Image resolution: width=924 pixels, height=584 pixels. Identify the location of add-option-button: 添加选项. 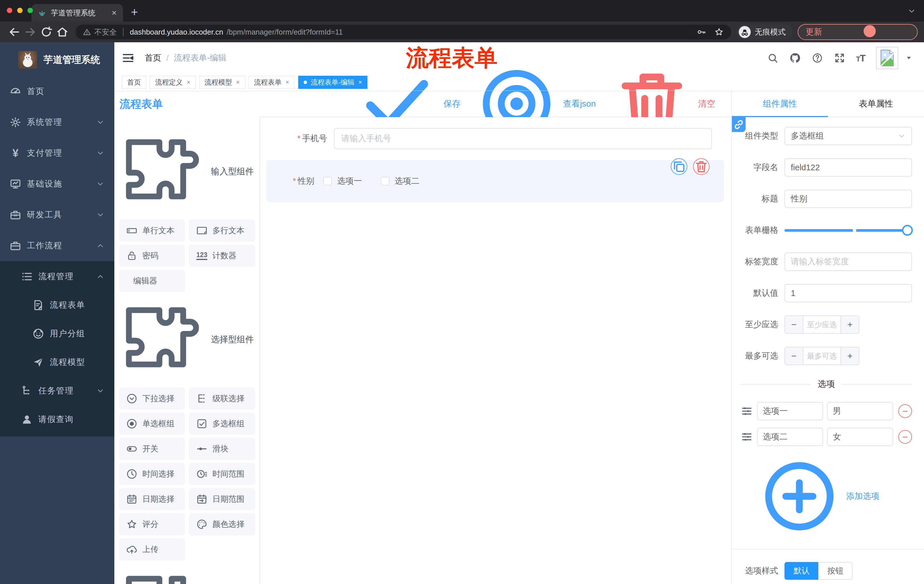
(834, 496).